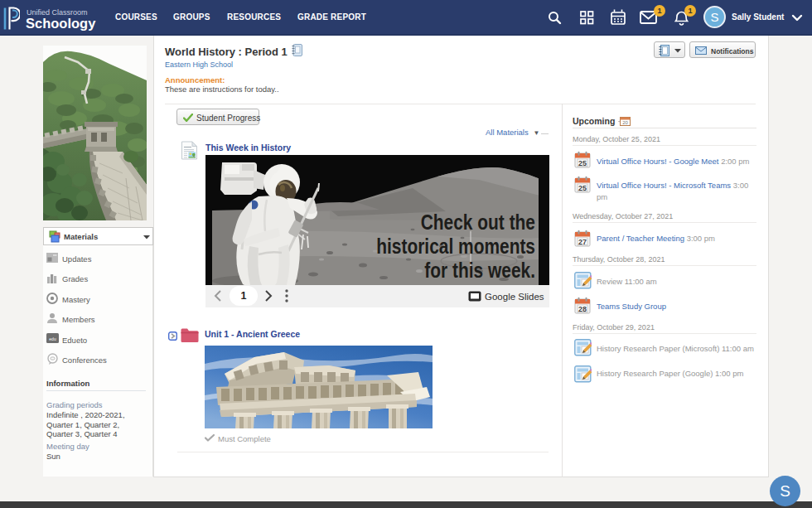 The width and height of the screenshot is (812, 508). I want to click on svg-text: edu, so click(53, 339).